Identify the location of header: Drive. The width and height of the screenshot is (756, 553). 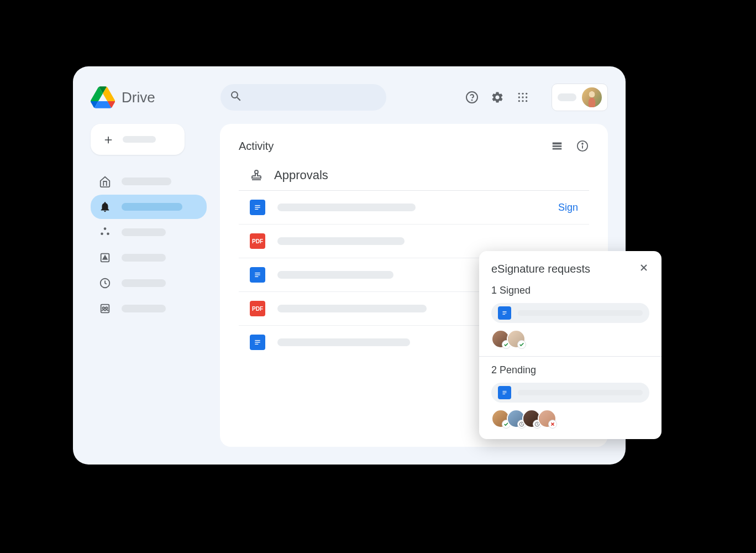
(349, 97).